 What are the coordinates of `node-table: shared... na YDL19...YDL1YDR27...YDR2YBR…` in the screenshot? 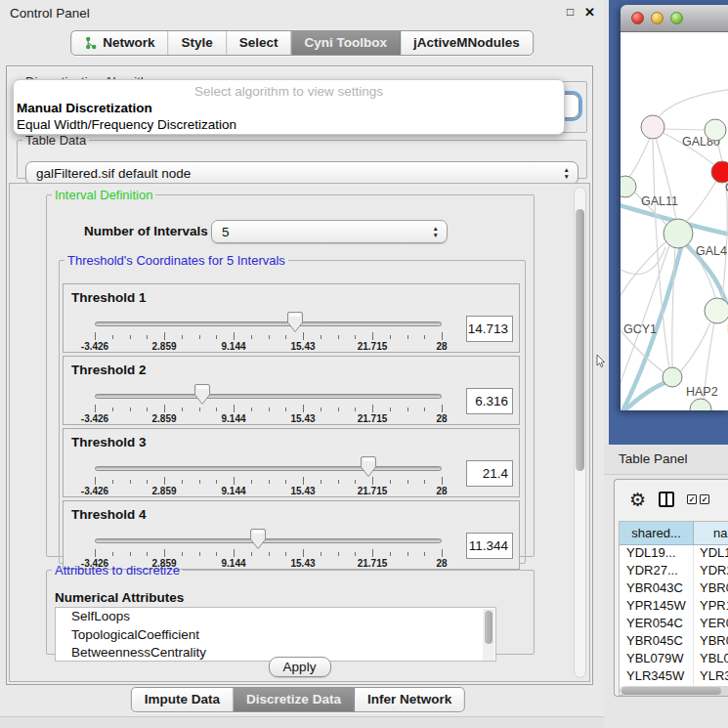 It's located at (673, 608).